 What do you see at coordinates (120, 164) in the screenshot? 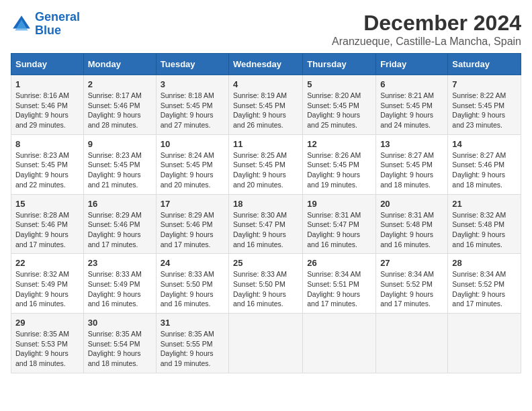
I see `calendar-cell: 9Sunrise: 8:23 AMSunset: 5:45 PMDaylight…` at bounding box center [120, 164].